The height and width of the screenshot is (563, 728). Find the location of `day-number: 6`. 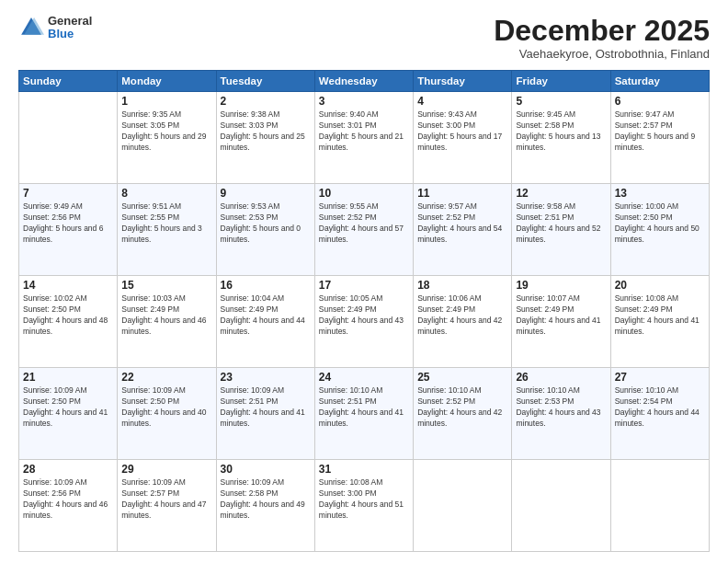

day-number: 6 is located at coordinates (660, 101).